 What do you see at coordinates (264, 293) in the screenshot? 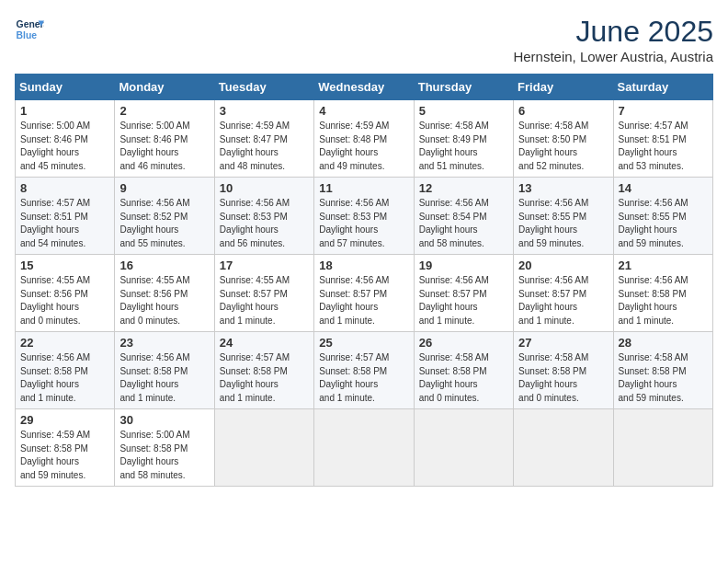
I see `calendar-cell: 17Sunrise: 4:55 AMSunset: 8:57 PMDayligh…` at bounding box center [264, 293].